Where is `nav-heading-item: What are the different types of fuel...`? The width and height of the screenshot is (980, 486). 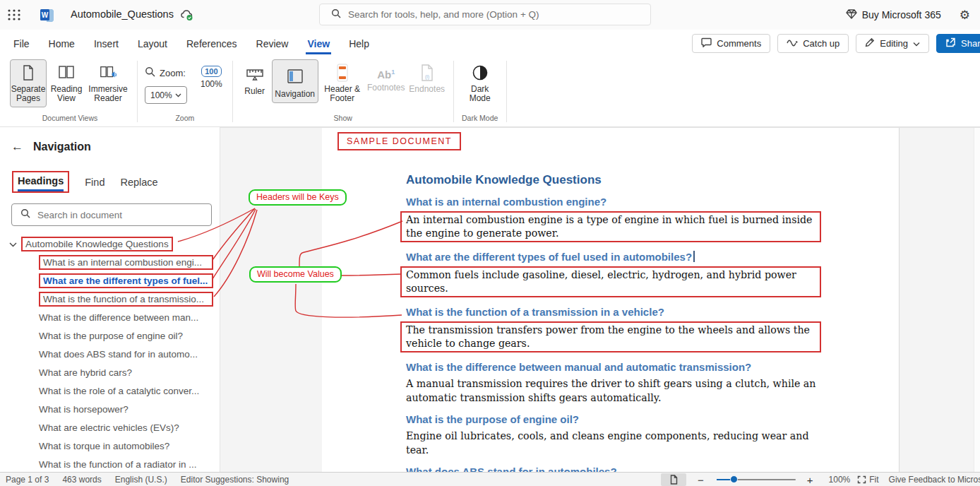 nav-heading-item: What are the different types of fuel... is located at coordinates (110, 280).